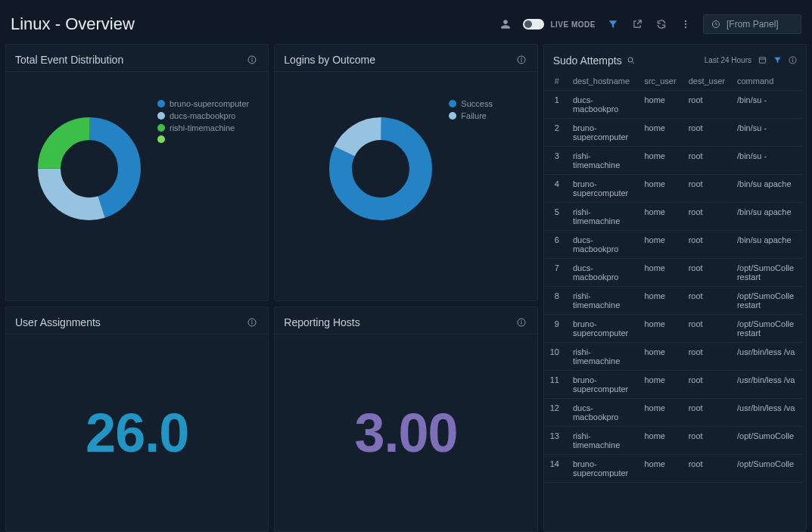 This screenshot has height=532, width=812. I want to click on table-row: 12ducs-macbookprohomeroot/usr/bin/less /…, so click(674, 413).